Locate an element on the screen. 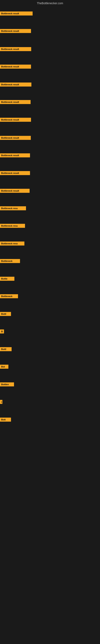 This screenshot has width=100, height=644. site-title: TheBottlenecker.com is located at coordinates (50, 3).